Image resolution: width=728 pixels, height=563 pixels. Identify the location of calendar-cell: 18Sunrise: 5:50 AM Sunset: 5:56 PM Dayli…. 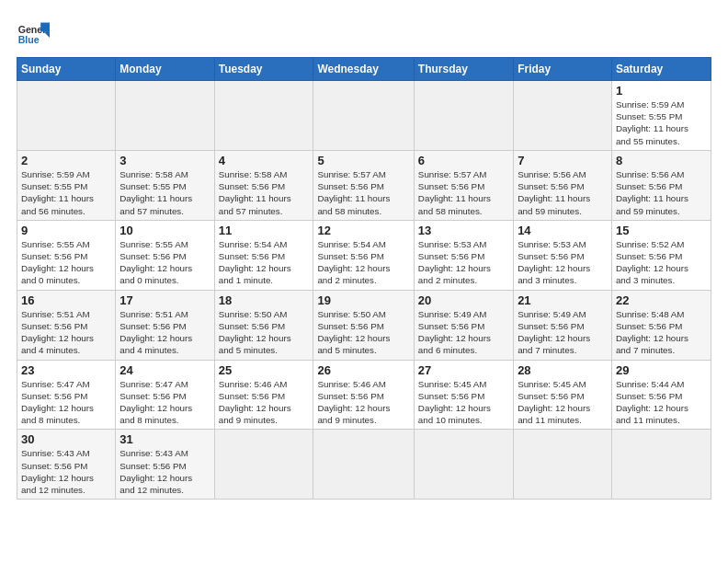
(264, 325).